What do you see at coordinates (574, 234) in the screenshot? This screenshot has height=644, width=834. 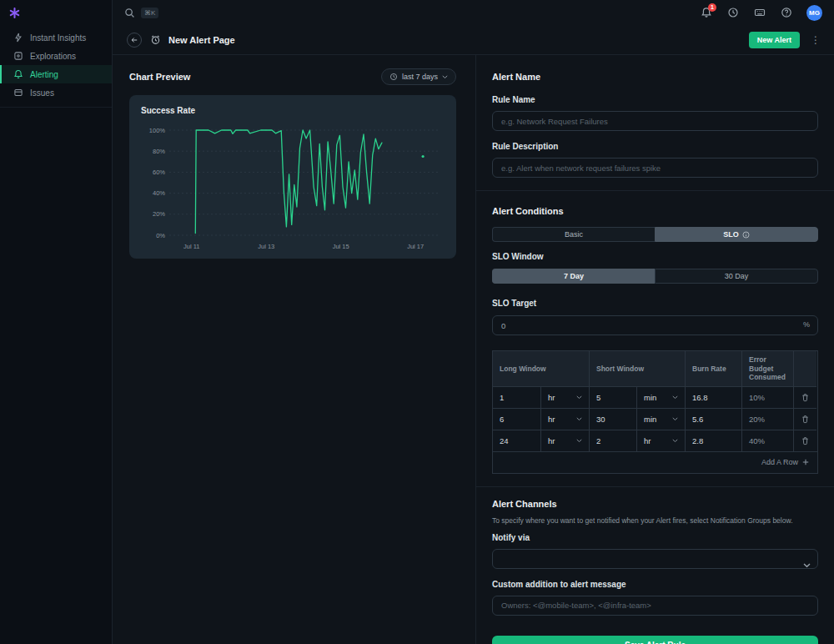 I see `tab-basic-label: Basic` at bounding box center [574, 234].